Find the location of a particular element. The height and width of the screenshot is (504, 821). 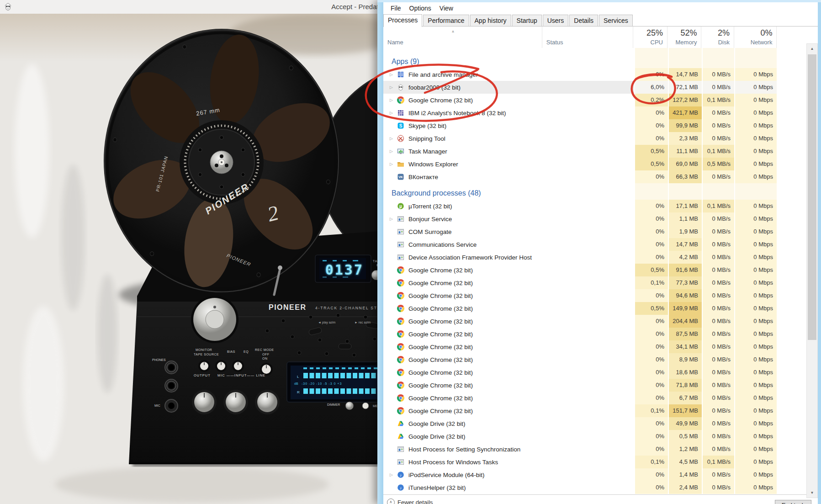

process-name: Snipping Tool is located at coordinates (427, 139).